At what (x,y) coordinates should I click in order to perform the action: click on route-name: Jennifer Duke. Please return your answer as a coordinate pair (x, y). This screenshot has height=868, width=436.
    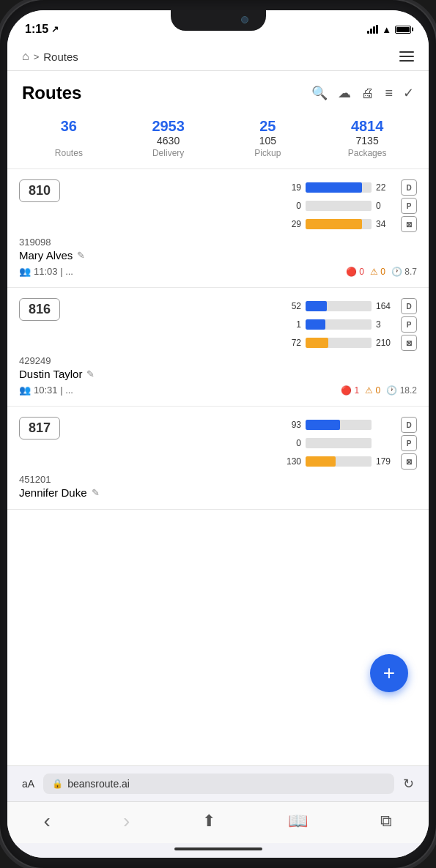
    Looking at the image, I should click on (53, 492).